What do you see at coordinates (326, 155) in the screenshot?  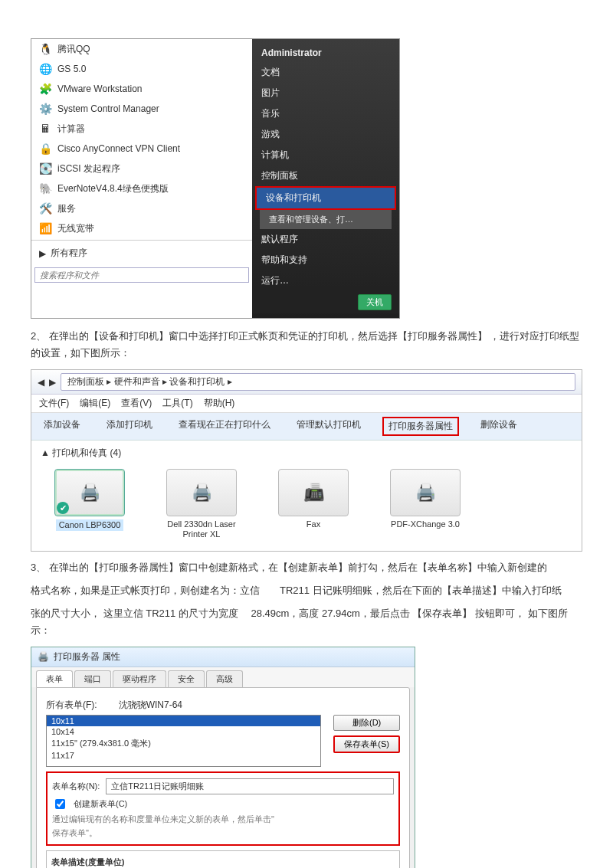 I see `nav-item: 计算机` at bounding box center [326, 155].